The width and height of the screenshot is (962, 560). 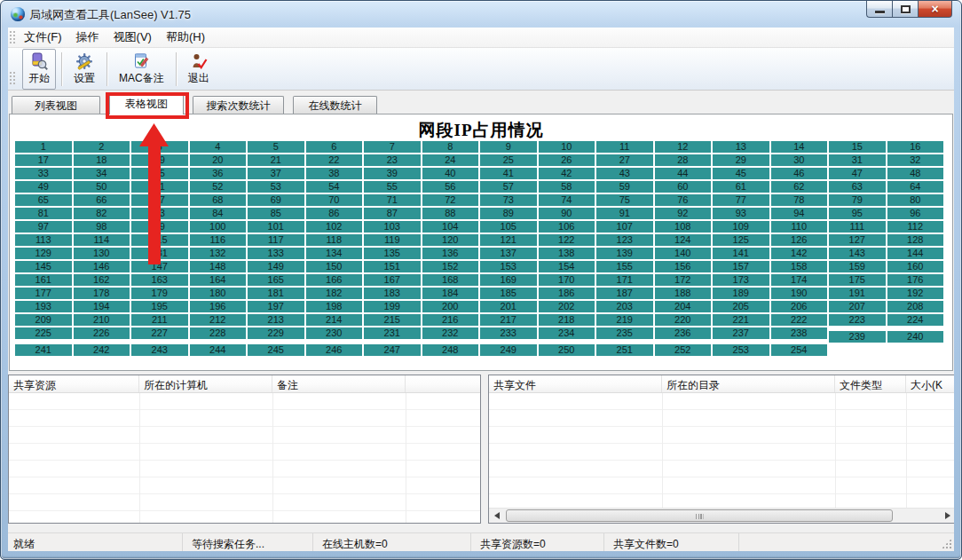 What do you see at coordinates (741, 350) in the screenshot?
I see `ip-cell: 253` at bounding box center [741, 350].